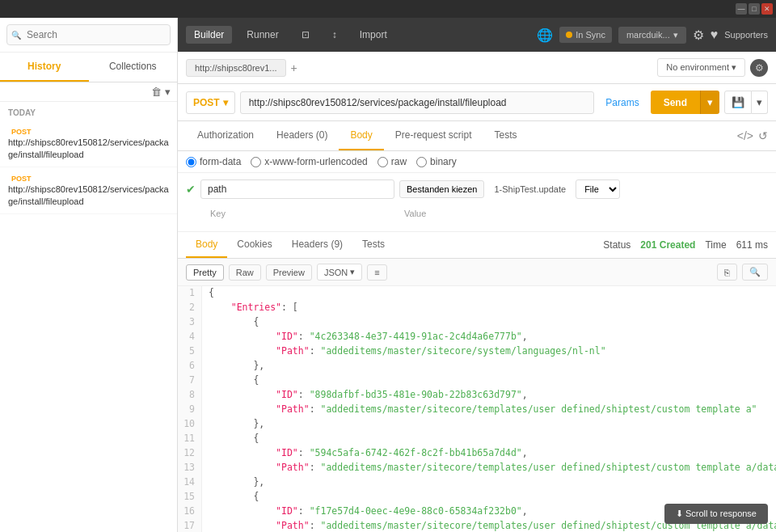  What do you see at coordinates (763, 136) in the screenshot?
I see `refresh-button: ↺` at bounding box center [763, 136].